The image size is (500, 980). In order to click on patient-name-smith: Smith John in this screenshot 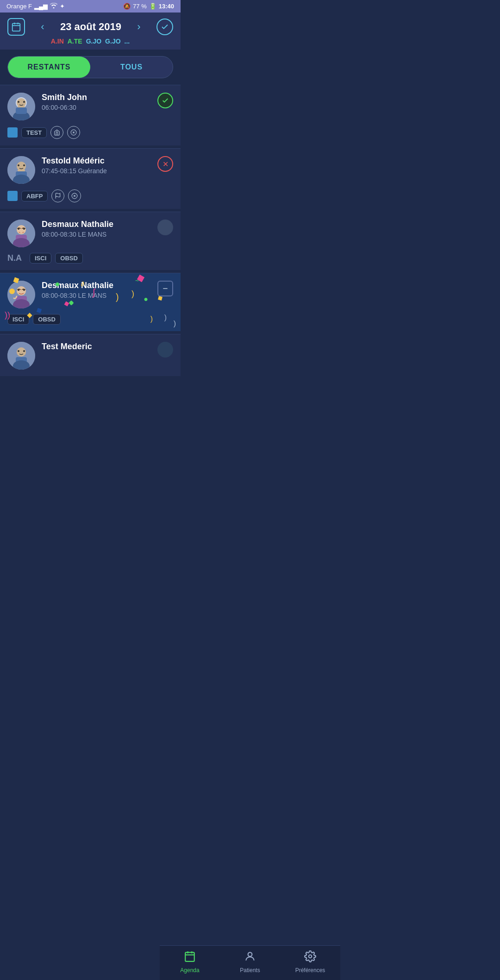, I will do `click(107, 97)`.